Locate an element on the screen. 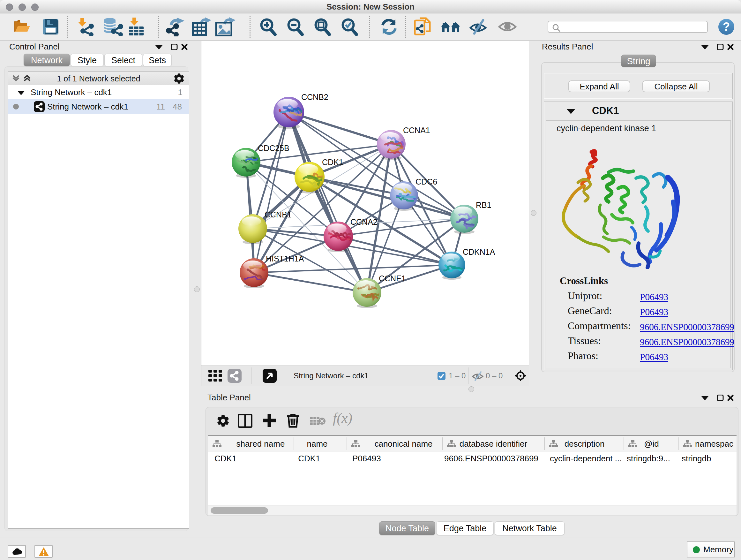  svg-text: CCNB1 is located at coordinates (278, 214).